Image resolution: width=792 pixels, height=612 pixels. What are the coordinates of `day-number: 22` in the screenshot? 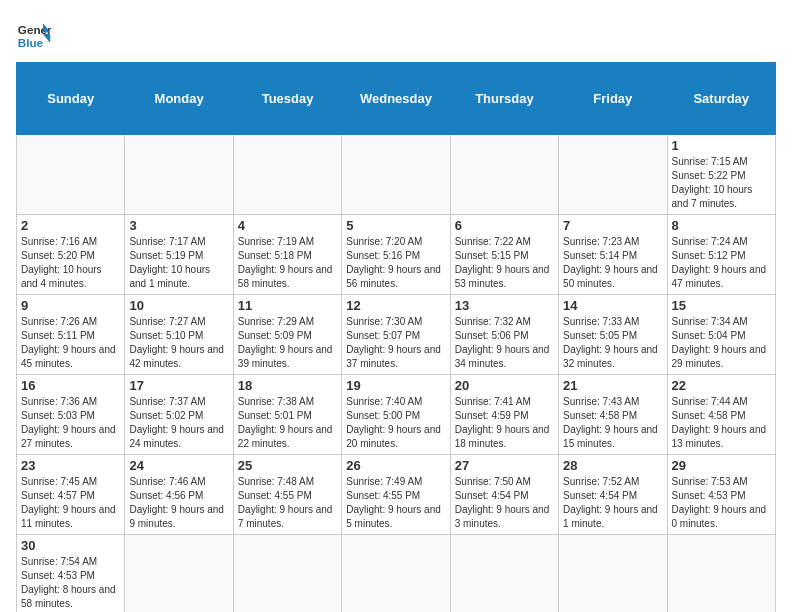 It's located at (722, 386).